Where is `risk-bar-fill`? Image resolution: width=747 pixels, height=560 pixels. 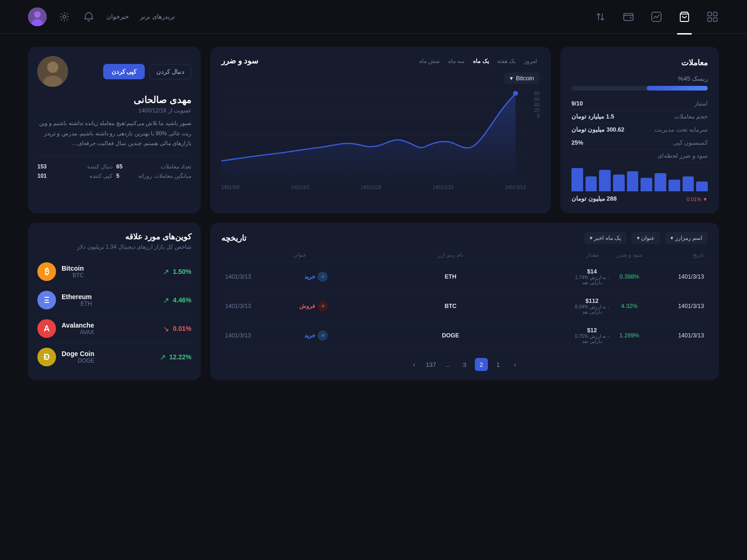 risk-bar-fill is located at coordinates (677, 88).